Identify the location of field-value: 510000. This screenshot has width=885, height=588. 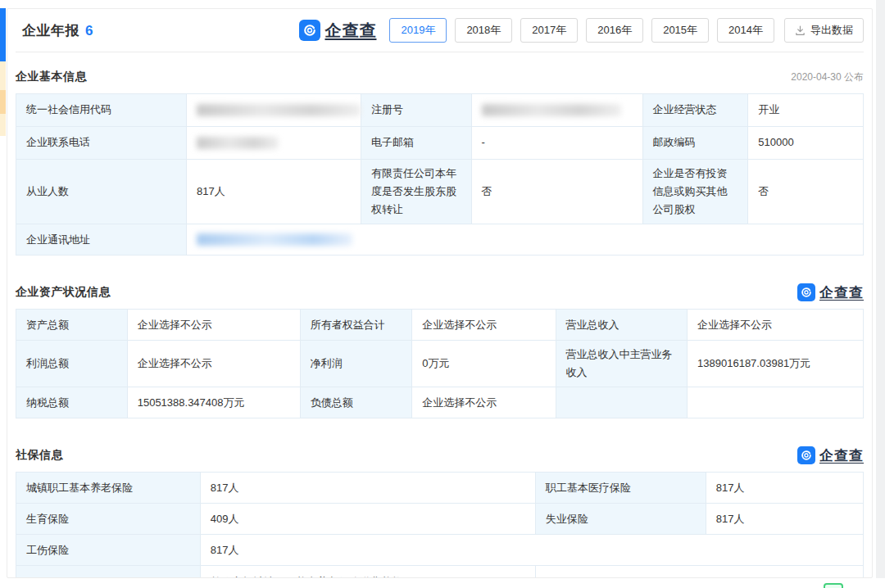
(806, 143).